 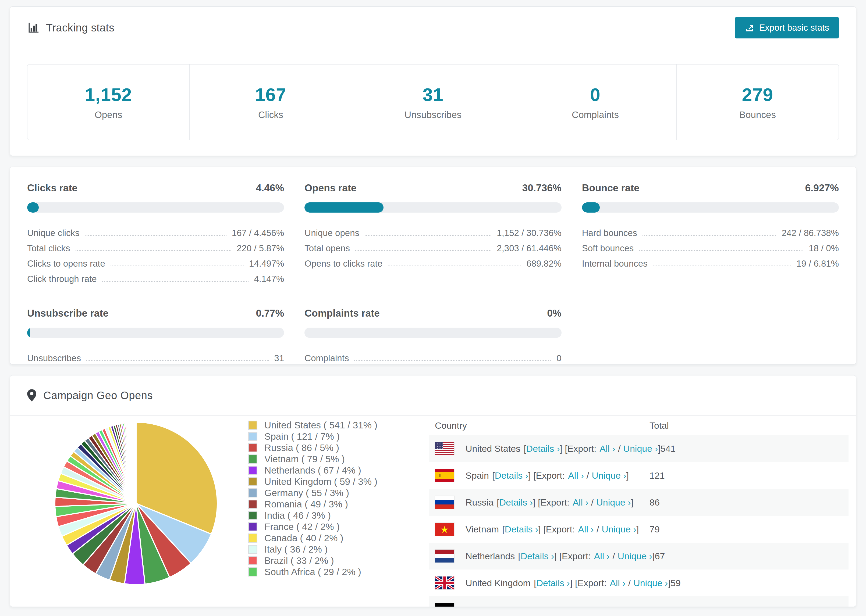 I want to click on legend-item-russia: Russia ( 86 / 5% ), so click(x=313, y=448).